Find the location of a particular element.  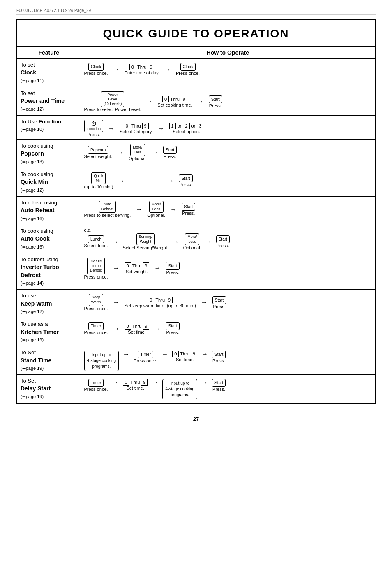

how-cell-keep-warm: KeepWarm Press once. → 0 Thru 9 Set keep… is located at coordinates (228, 304).